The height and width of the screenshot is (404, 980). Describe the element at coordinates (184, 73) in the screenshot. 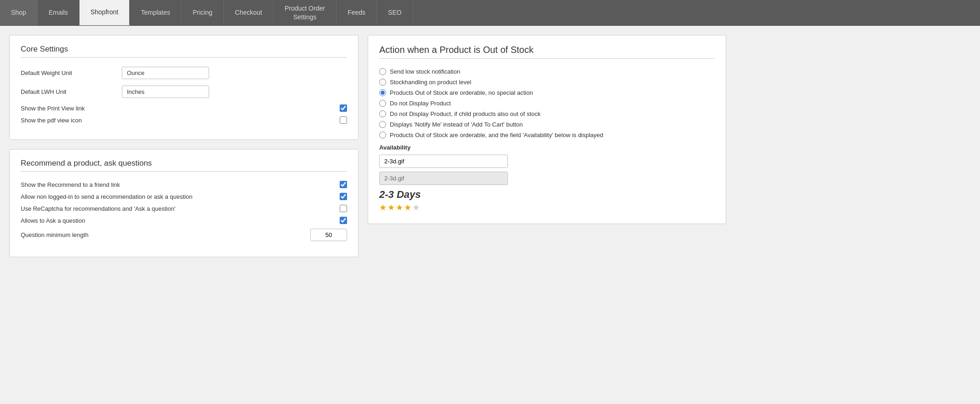

I see `default-weight-unit-row: Default Weight Unit` at that location.